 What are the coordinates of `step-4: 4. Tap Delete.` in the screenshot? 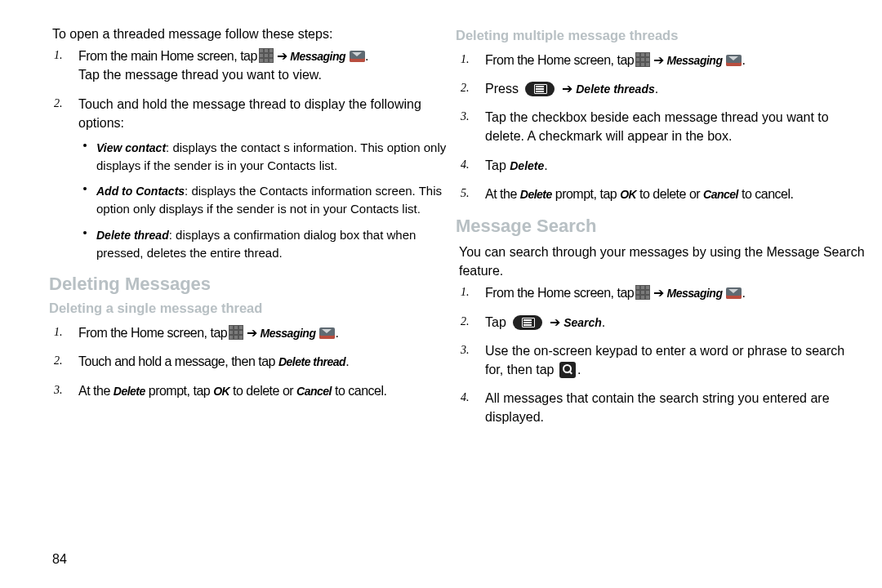 It's located at (674, 165).